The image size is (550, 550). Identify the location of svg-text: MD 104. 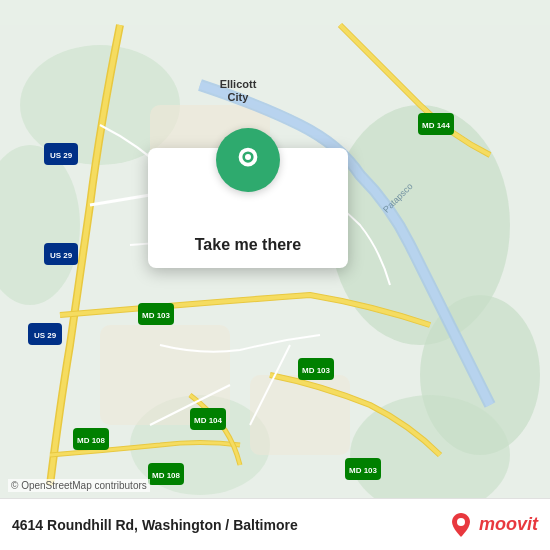
(208, 420).